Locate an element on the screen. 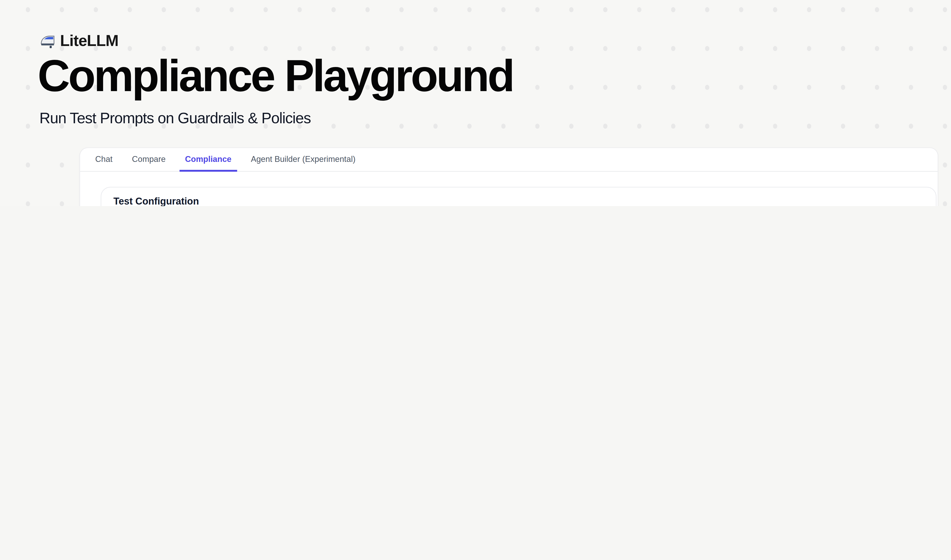 This screenshot has width=951, height=560. brand-name: LiteLLM is located at coordinates (89, 41).